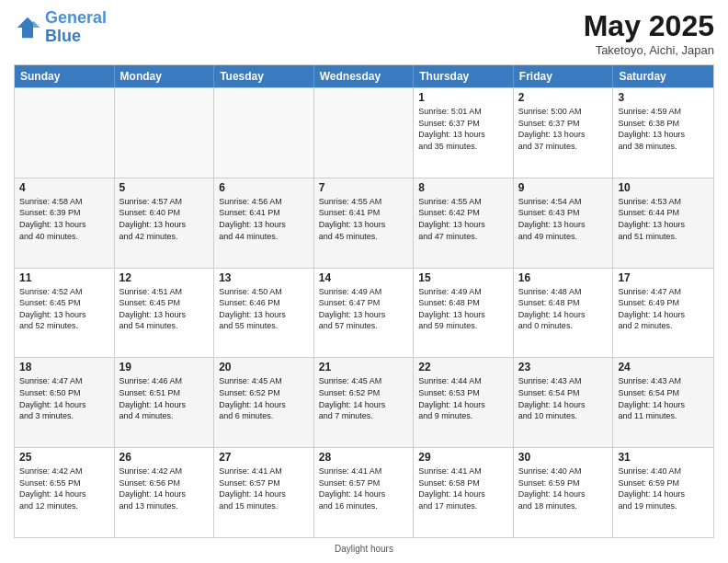 Image resolution: width=728 pixels, height=563 pixels. What do you see at coordinates (165, 403) in the screenshot?
I see `calendar-cell: 19Sunrise: 4:46 AM Sunset: 6:51 PM Dayli…` at bounding box center [165, 403].